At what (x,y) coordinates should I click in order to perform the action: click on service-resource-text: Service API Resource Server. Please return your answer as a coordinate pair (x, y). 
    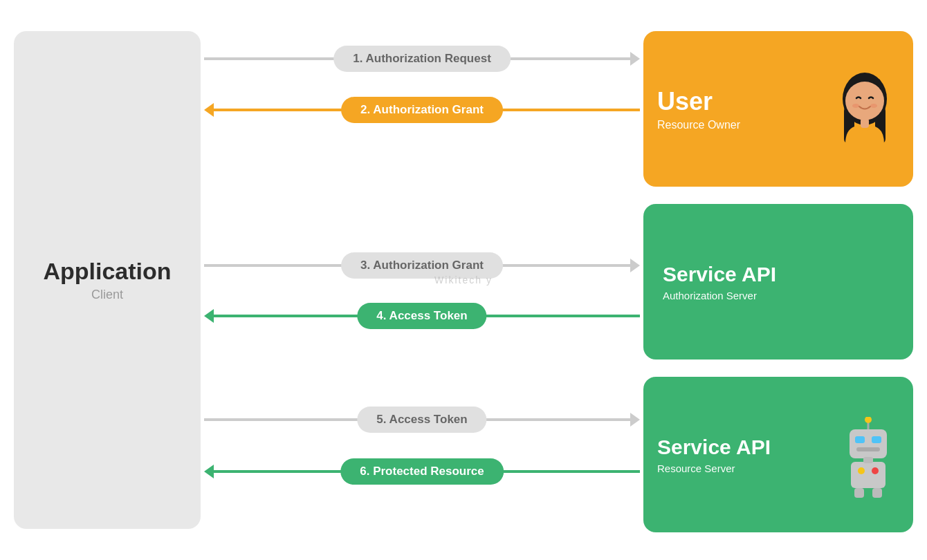
    Looking at the image, I should click on (714, 455).